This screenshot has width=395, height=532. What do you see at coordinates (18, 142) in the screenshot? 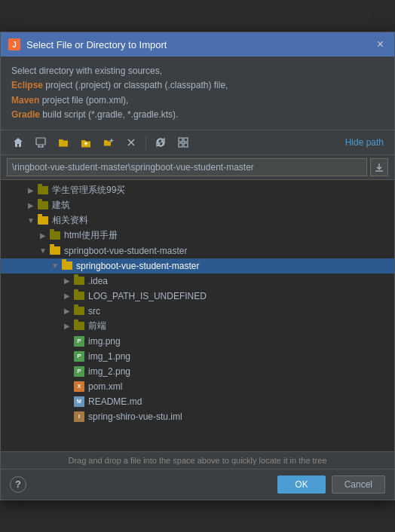
I see `home-button` at bounding box center [18, 142].